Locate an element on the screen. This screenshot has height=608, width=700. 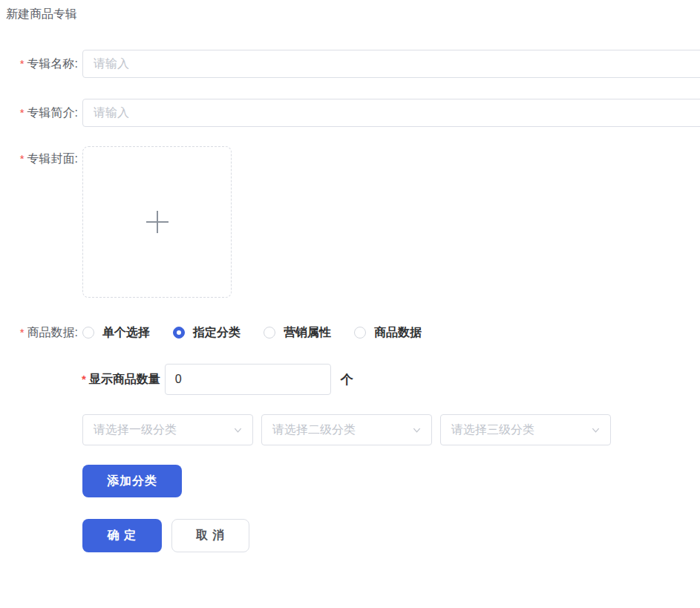
display-count-row: *显示商品数量 个 is located at coordinates (217, 379).